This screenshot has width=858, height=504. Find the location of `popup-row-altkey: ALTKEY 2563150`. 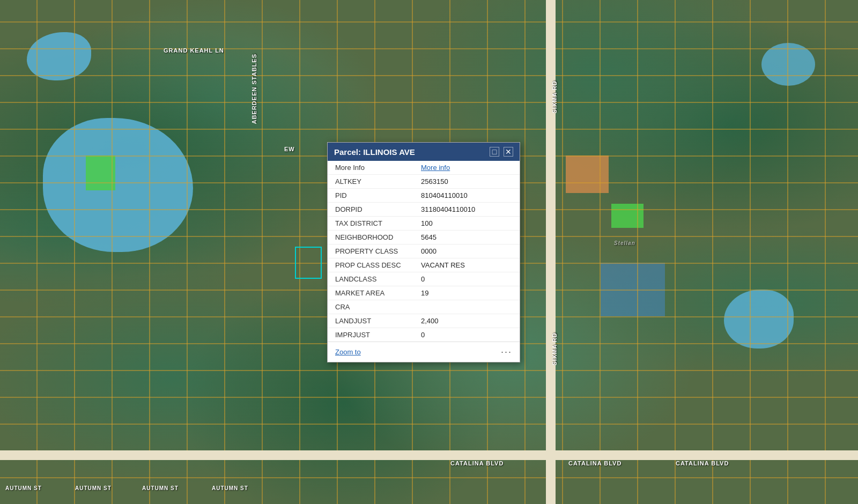

popup-row-altkey: ALTKEY 2563150 is located at coordinates (424, 182).